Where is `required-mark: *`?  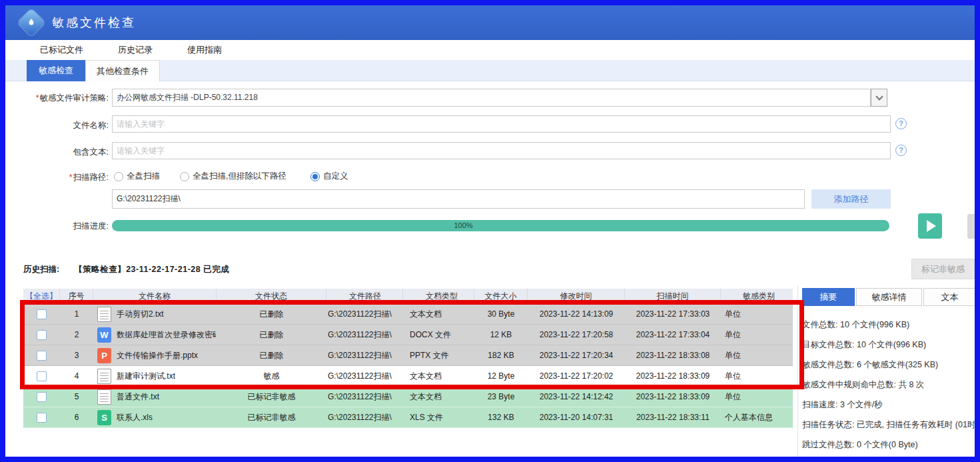 required-mark: * is located at coordinates (71, 177).